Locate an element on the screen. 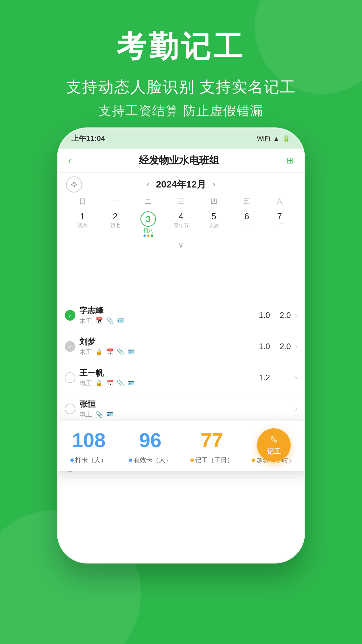 This screenshot has height=644, width=362. worker-arrow-4: › is located at coordinates (296, 409).